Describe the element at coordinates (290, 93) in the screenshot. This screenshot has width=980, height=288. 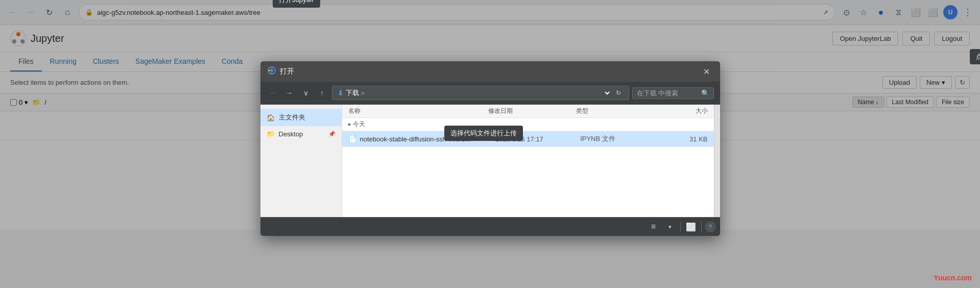
I see `dialog-forward-button: →` at that location.